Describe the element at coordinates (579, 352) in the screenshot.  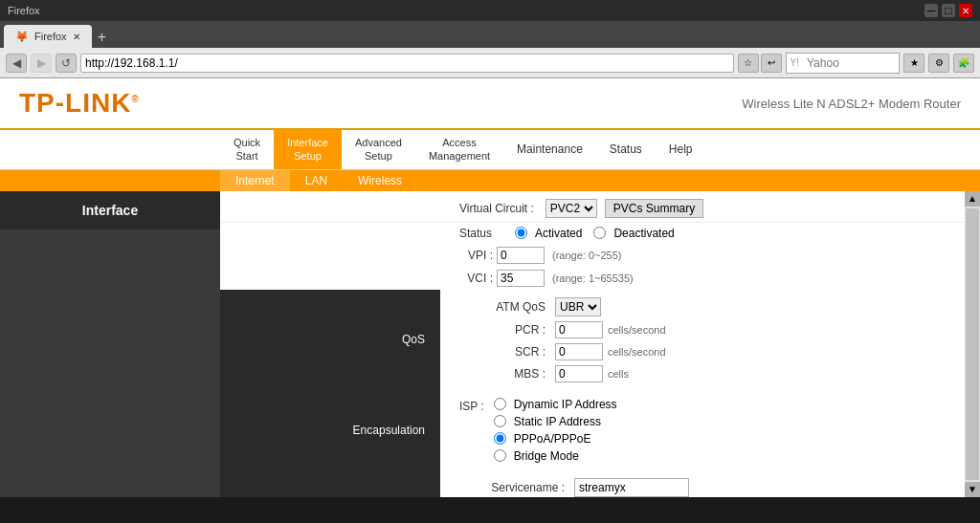
I see `scr-input` at that location.